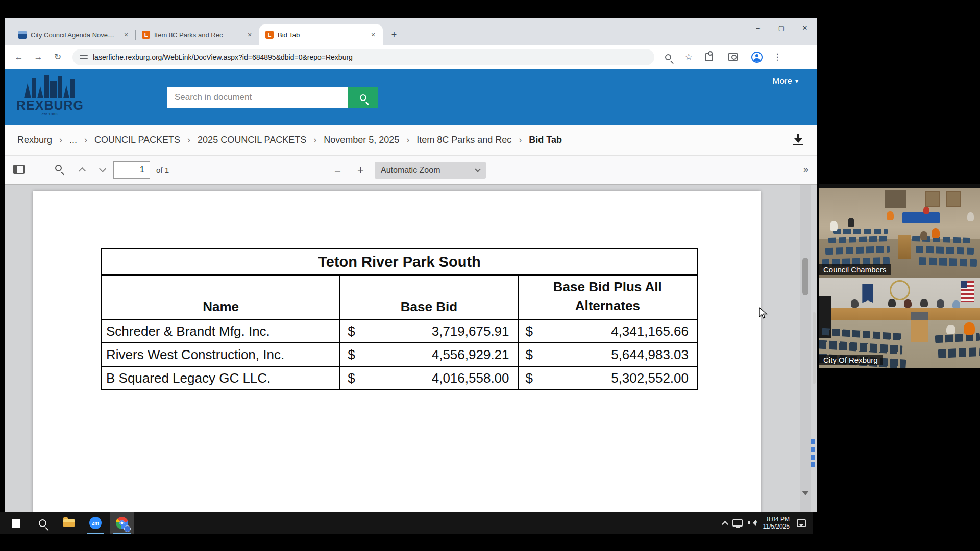  What do you see at coordinates (899, 323) in the screenshot?
I see `video-feed-city-of-rexburg: City Of Rexburg` at bounding box center [899, 323].